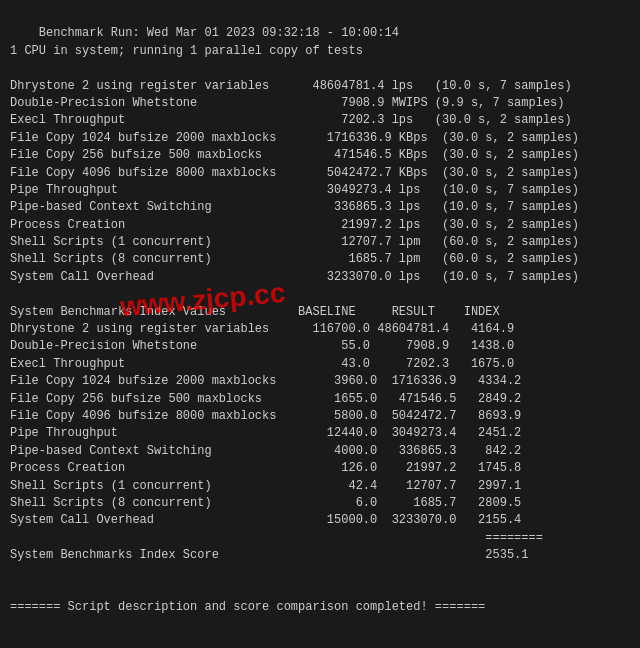 The height and width of the screenshot is (648, 640). Describe the element at coordinates (294, 225) in the screenshot. I see `bench-row-8: Process Creation 21997.2 lps (30.0 s, 2 …` at that location.